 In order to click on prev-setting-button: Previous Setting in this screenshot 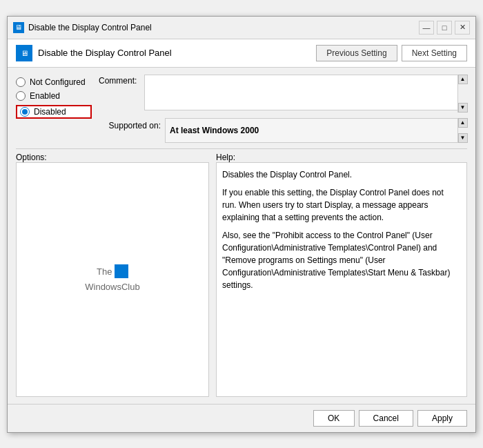, I will do `click(356, 53)`.